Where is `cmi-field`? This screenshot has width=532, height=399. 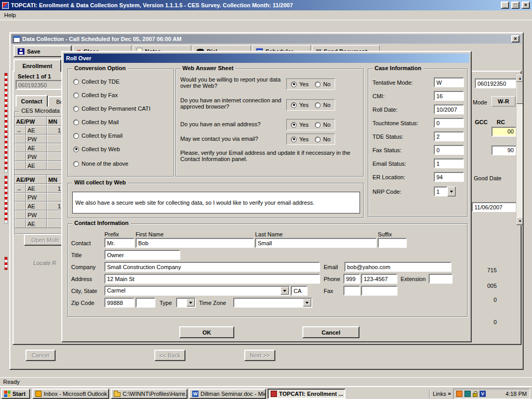
cmi-field is located at coordinates (449, 96).